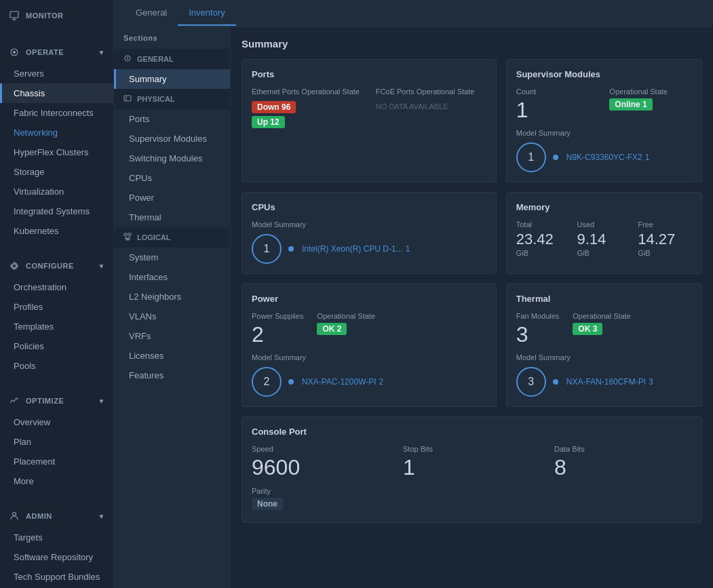  What do you see at coordinates (558, 110) in the screenshot?
I see `supervisor-count-value: 1` at bounding box center [558, 110].